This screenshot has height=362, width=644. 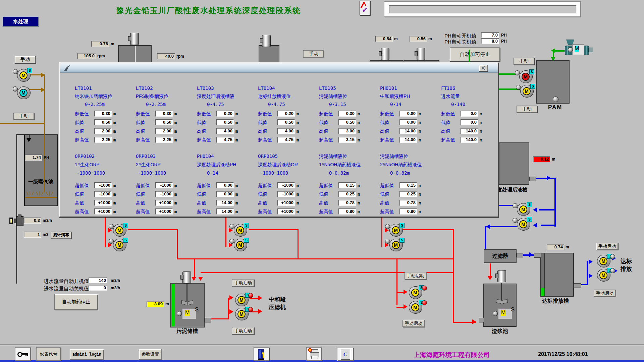 What do you see at coordinates (16, 220) in the screenshot?
I see `flow-meter-icon` at bounding box center [16, 220].